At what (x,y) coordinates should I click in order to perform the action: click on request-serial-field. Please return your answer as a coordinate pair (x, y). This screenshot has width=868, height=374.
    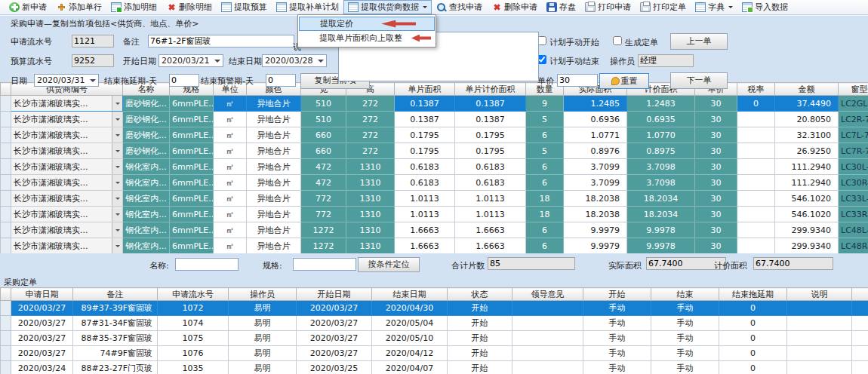
    Looking at the image, I should click on (93, 41).